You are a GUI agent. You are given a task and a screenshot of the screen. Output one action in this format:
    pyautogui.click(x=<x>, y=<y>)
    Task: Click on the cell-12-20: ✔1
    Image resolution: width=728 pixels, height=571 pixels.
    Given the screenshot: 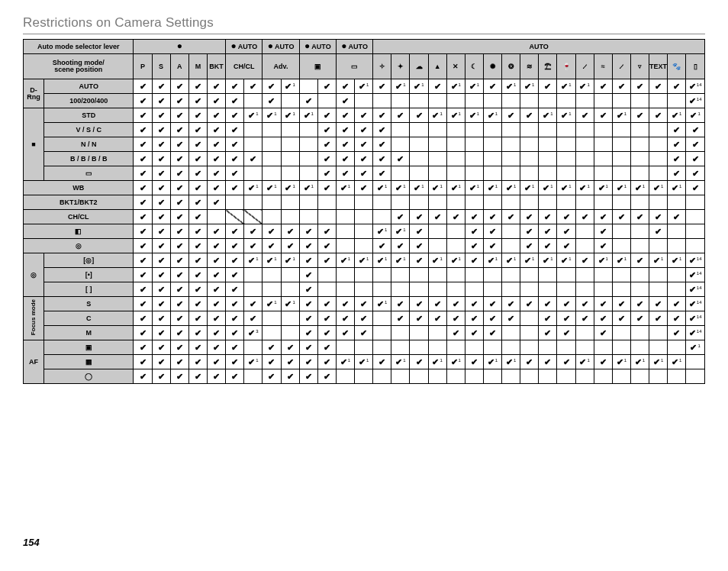 What is the action you would take?
    pyautogui.click(x=511, y=261)
    